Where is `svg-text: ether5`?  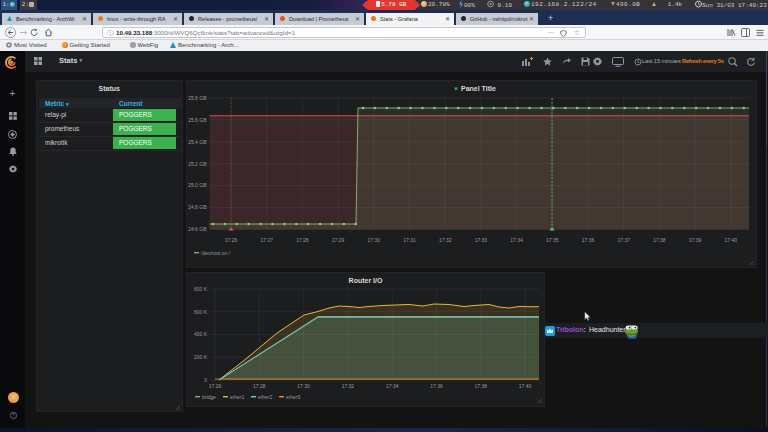
svg-text: ether5 is located at coordinates (293, 397).